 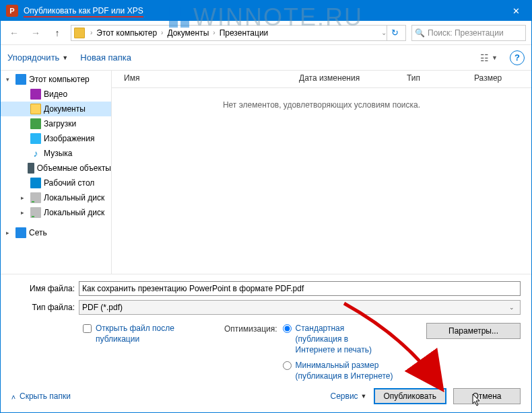 What do you see at coordinates (238, 33) in the screenshot?
I see `breadcrumb: › Этот компьютер › Документы › Презентац…` at bounding box center [238, 33].